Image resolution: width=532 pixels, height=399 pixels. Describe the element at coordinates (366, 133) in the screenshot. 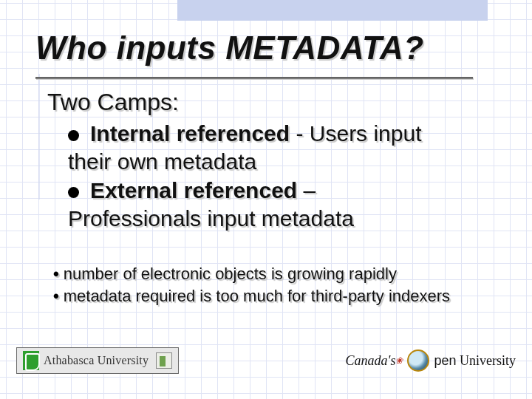

I see `bullet-rest: Users input` at that location.